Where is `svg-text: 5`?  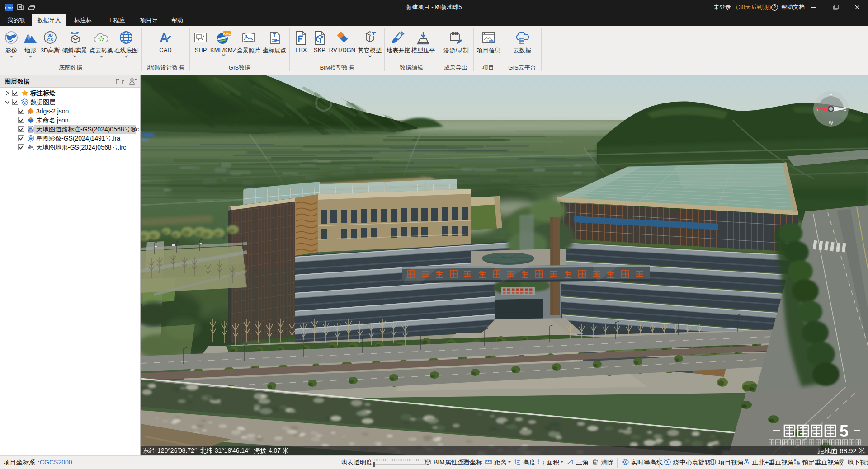
svg-text: 5 is located at coordinates (844, 431).